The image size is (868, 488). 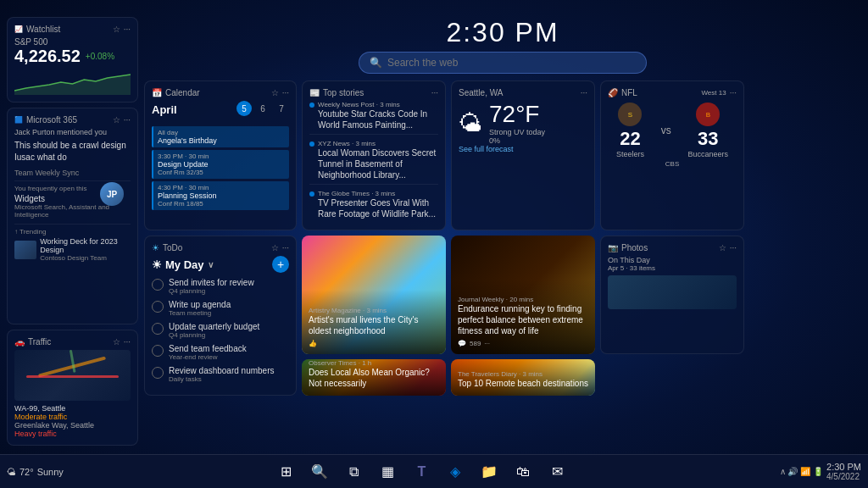 What do you see at coordinates (714, 93) in the screenshot?
I see `nfl-info: West 13` at bounding box center [714, 93].